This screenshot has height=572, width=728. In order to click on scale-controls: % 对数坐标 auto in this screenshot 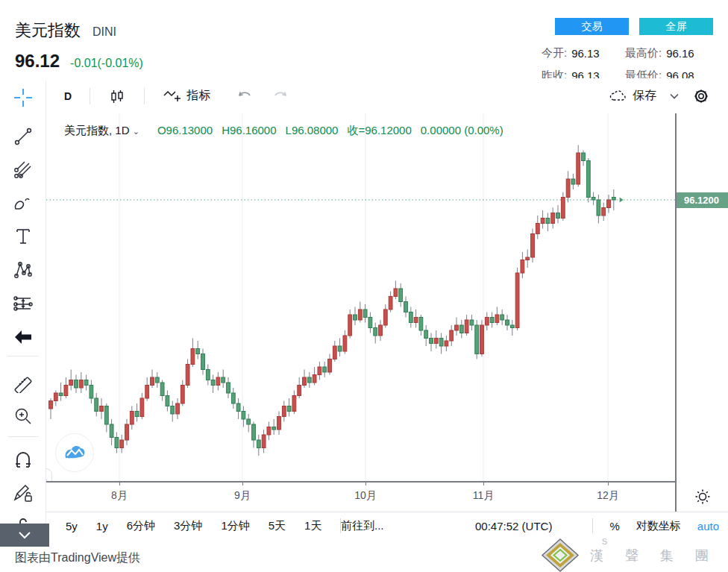, I will do `click(656, 526)`.